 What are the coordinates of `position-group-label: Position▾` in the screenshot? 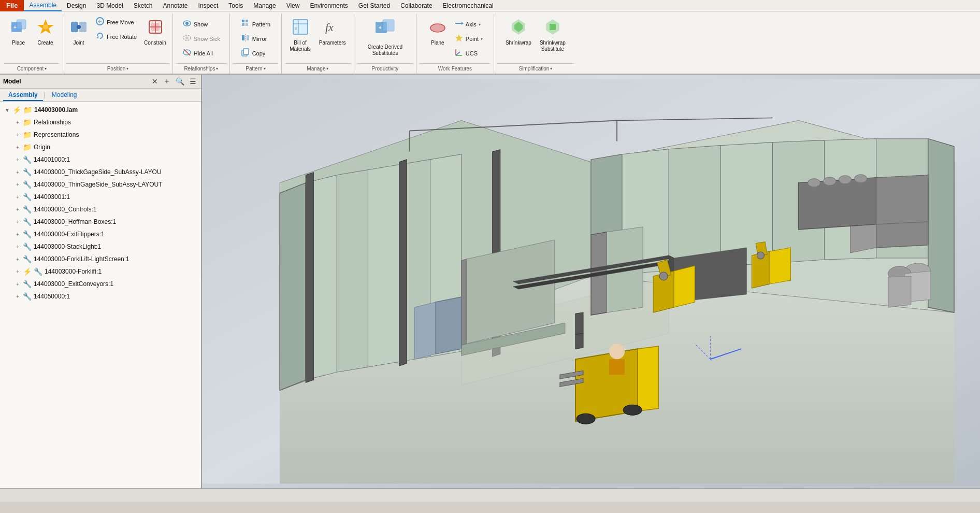 It's located at (118, 67).